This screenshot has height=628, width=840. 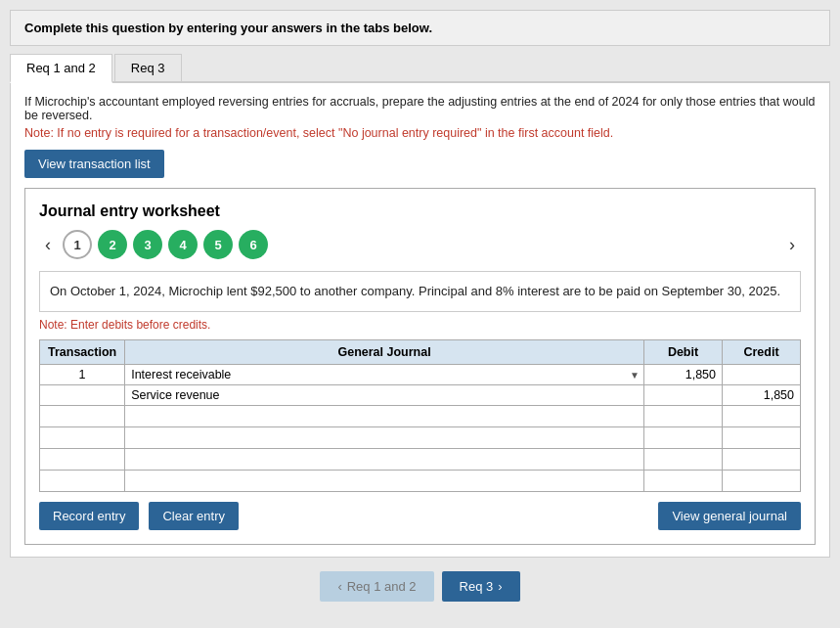 What do you see at coordinates (420, 374) in the screenshot?
I see `table-row: 1 Interest receivable ▼ 1,850` at bounding box center [420, 374].